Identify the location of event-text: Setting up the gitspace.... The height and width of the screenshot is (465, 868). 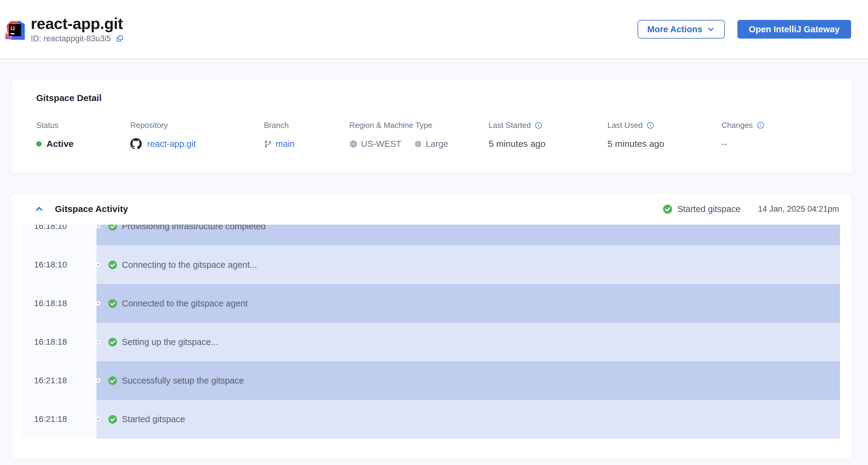
(170, 342).